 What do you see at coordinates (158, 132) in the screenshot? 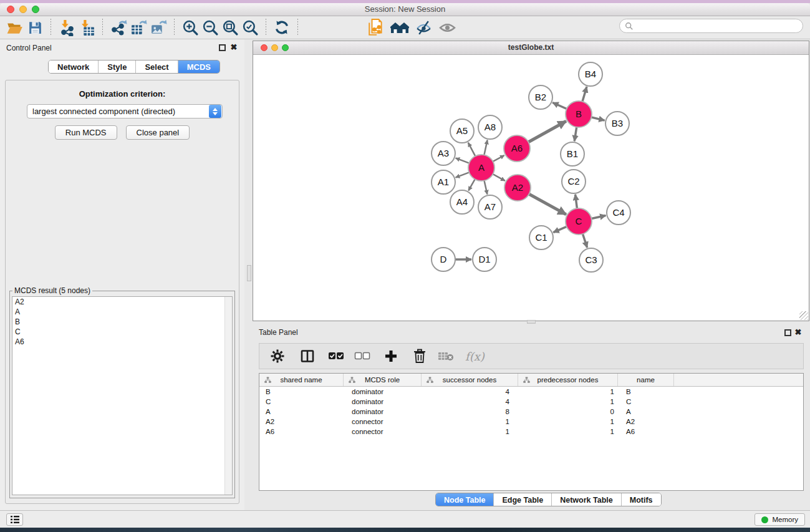
I see `close-panel-button: Close panel` at bounding box center [158, 132].